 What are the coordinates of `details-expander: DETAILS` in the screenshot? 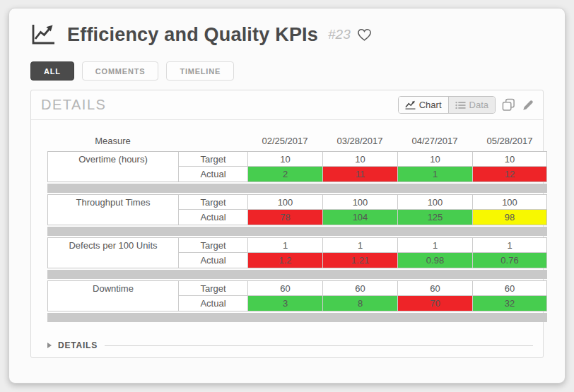 It's located at (290, 345).